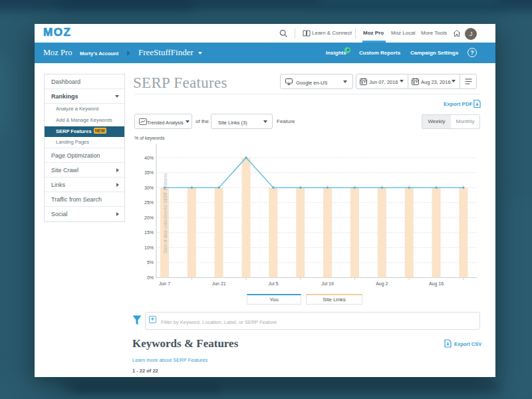  I want to click on svg-text: 5%, so click(150, 262).